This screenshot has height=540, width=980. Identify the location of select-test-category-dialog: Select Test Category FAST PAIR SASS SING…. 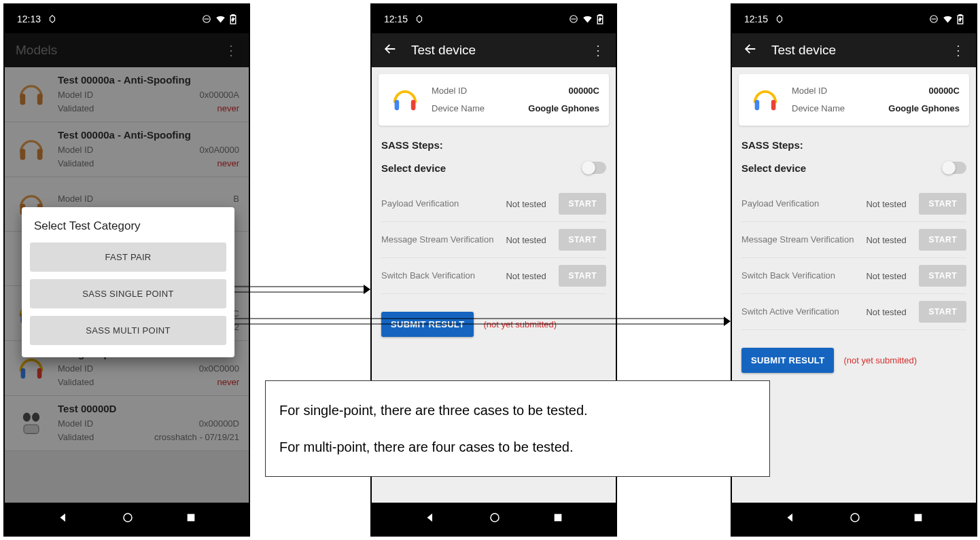
(128, 283).